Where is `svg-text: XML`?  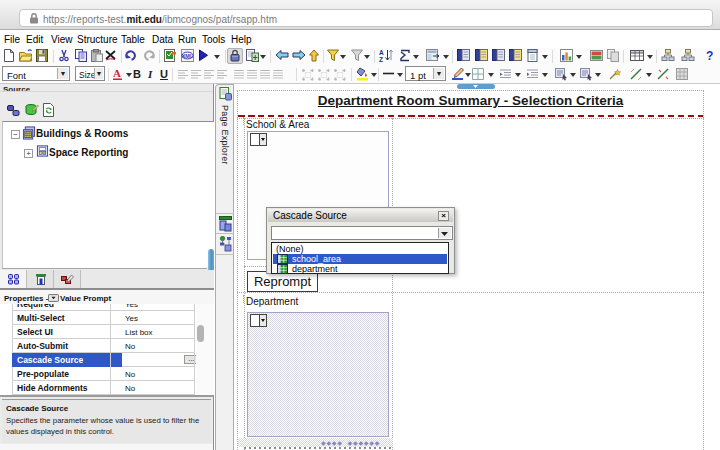
svg-text: XML is located at coordinates (188, 56).